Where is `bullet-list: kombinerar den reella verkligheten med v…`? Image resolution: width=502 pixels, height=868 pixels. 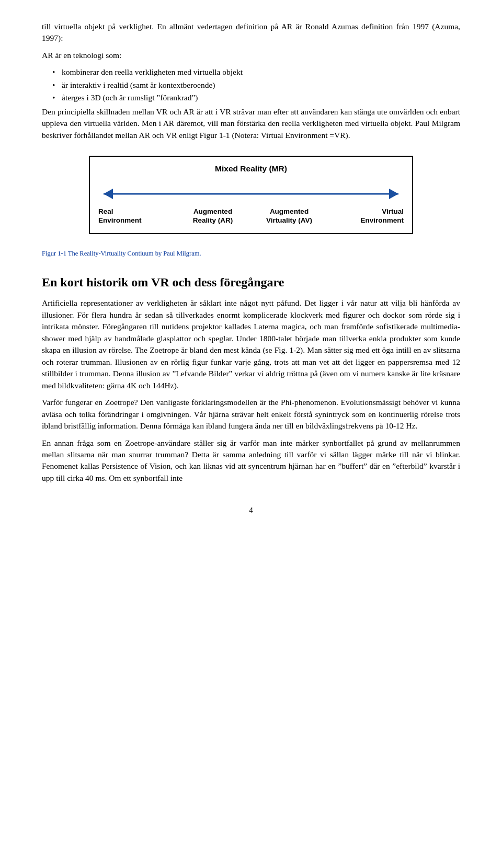
bullet-list: kombinerar den reella verkligheten med v… is located at coordinates (256, 85).